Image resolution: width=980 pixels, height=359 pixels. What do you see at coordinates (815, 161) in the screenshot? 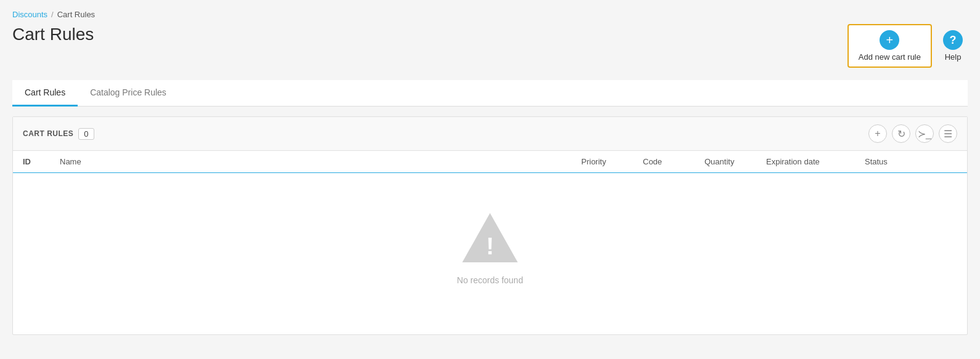
I see `col-expiration-date: Expiration date` at bounding box center [815, 161].